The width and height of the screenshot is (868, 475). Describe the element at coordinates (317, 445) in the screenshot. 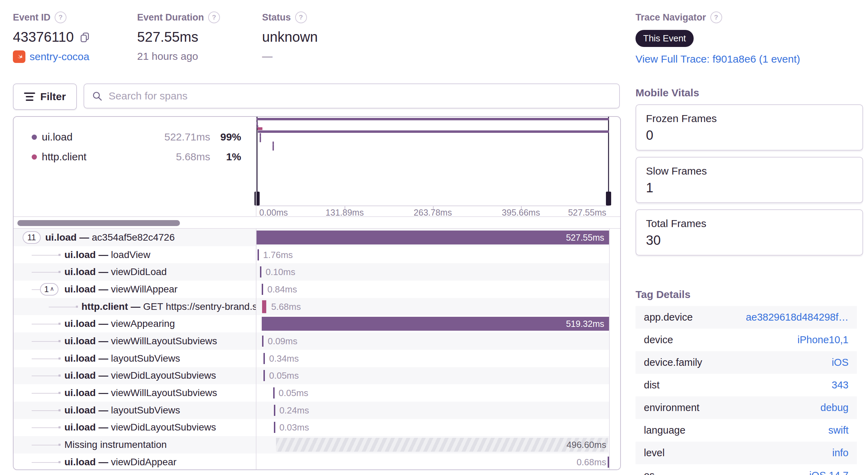

I see `span-tree-row: Missing instrumentation 496.60ms` at that location.